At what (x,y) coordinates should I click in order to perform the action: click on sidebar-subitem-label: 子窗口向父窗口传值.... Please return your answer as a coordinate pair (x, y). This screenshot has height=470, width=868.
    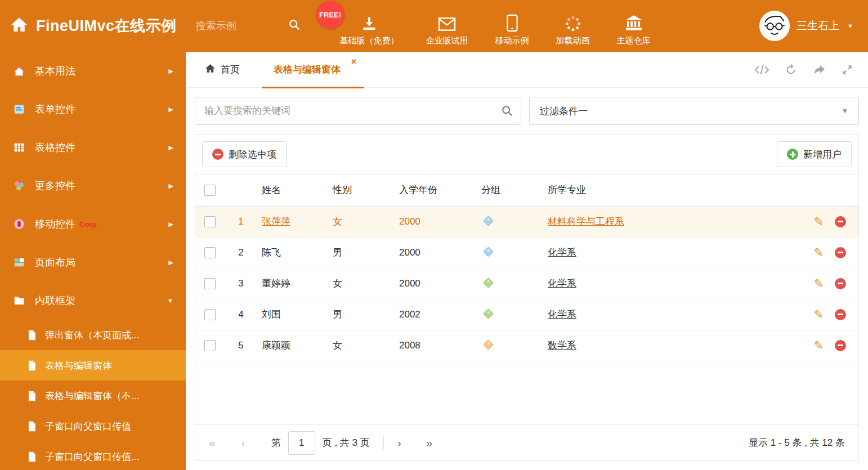
    Looking at the image, I should click on (92, 457).